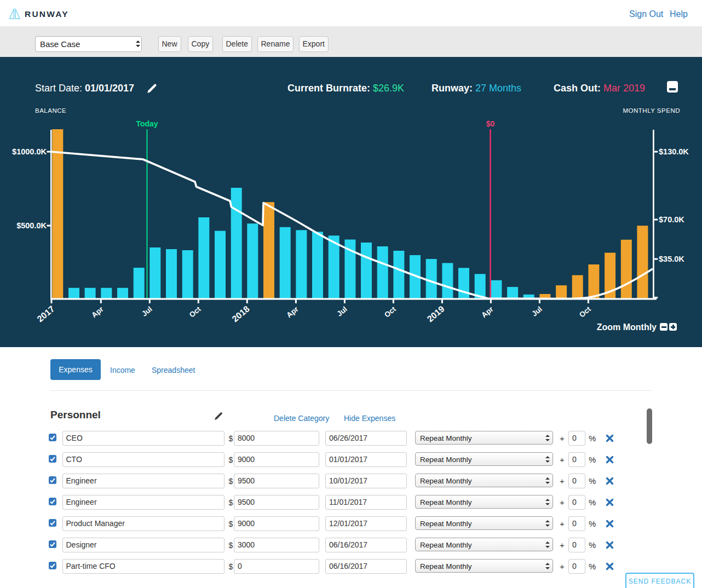 The width and height of the screenshot is (702, 588). What do you see at coordinates (30, 152) in the screenshot?
I see `svg-text: $1000.0K` at bounding box center [30, 152].